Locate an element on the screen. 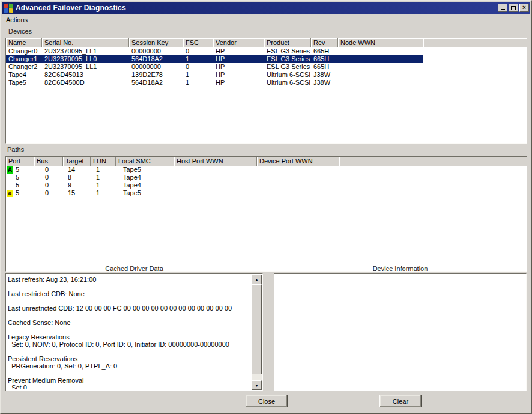 The width and height of the screenshot is (532, 414). device-row: Changer02U32370095_LL1000000000HPESL G3 … is located at coordinates (267, 52).